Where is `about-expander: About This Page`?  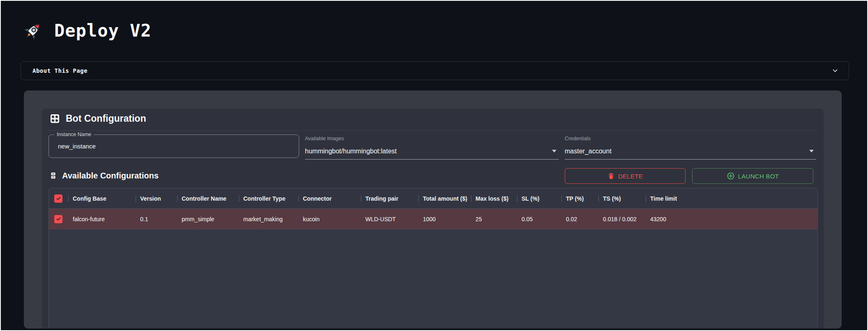
about-expander: About This Page is located at coordinates (435, 71).